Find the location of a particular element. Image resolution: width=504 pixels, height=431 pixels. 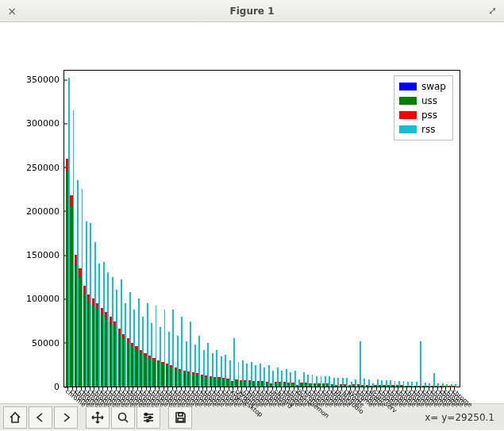

legend-label: pss is located at coordinates (429, 115).